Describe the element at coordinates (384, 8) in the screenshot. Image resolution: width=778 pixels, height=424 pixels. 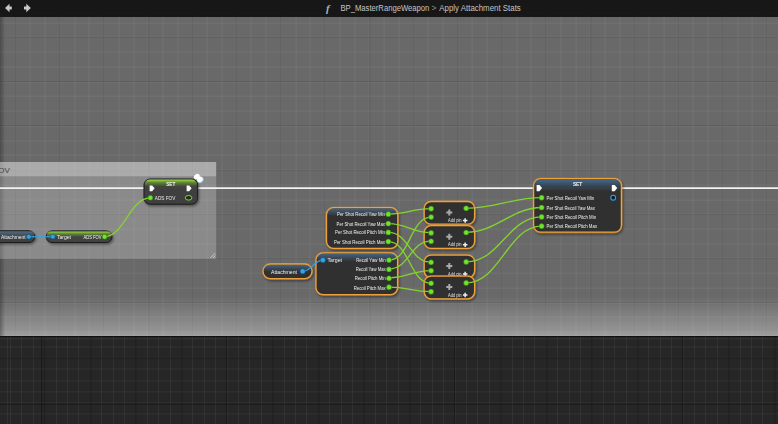
I see `svg-text: BP_MasterRangeWeapon` at that location.